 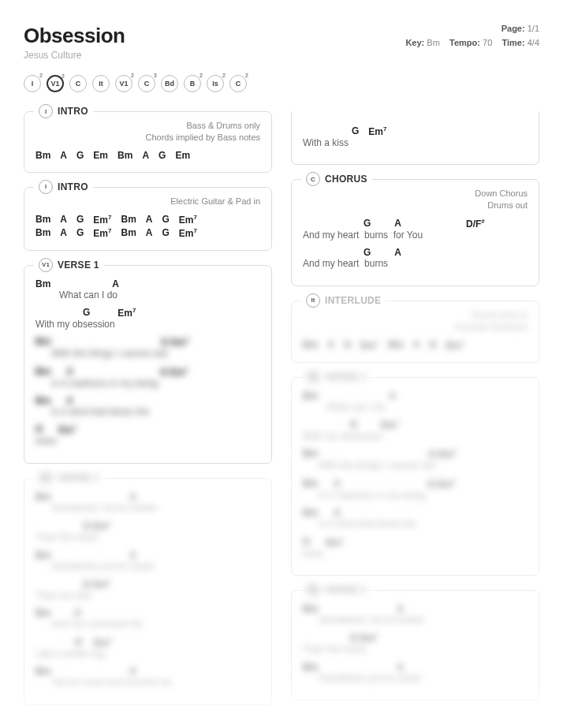 What do you see at coordinates (472, 35) in the screenshot?
I see `meta-info: Page: 1/1 Key: Bm Tempo: 70 Time: 4/4` at bounding box center [472, 35].